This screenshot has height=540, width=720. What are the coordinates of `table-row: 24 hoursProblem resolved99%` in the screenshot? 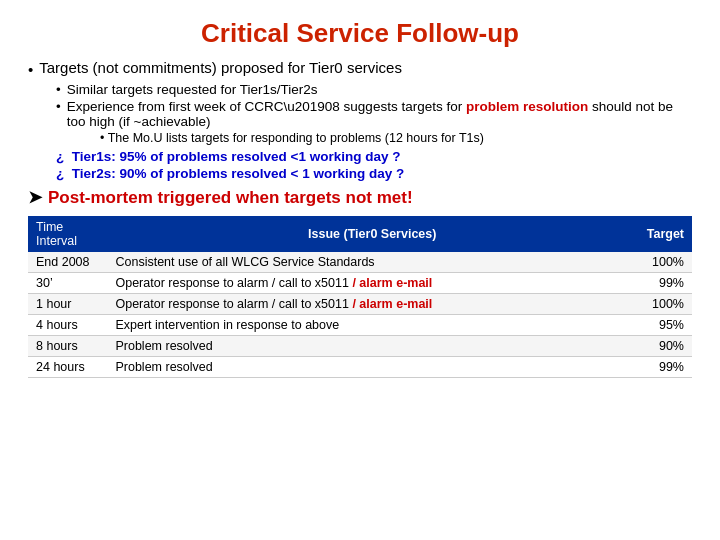 It's located at (360, 368).